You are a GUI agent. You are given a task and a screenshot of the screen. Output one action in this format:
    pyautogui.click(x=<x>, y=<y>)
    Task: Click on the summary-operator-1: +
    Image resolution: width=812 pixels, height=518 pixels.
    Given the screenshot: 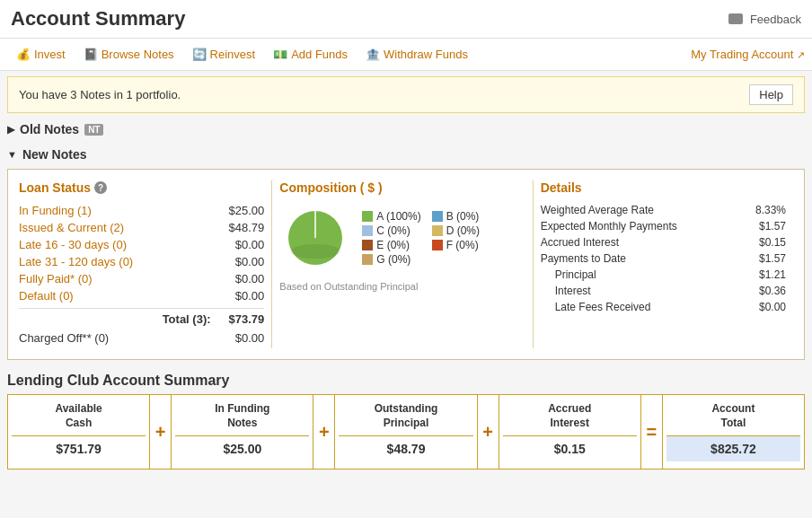 What is the action you would take?
    pyautogui.click(x=324, y=432)
    